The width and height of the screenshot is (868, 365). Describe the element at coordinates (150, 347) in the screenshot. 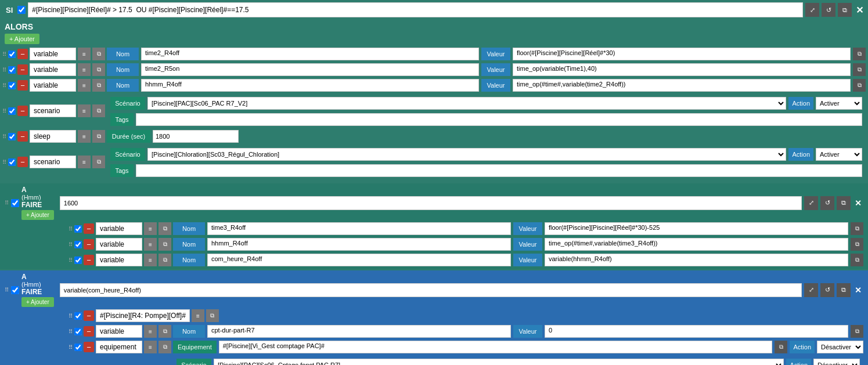

I see `sub-list-b3: ≡` at that location.